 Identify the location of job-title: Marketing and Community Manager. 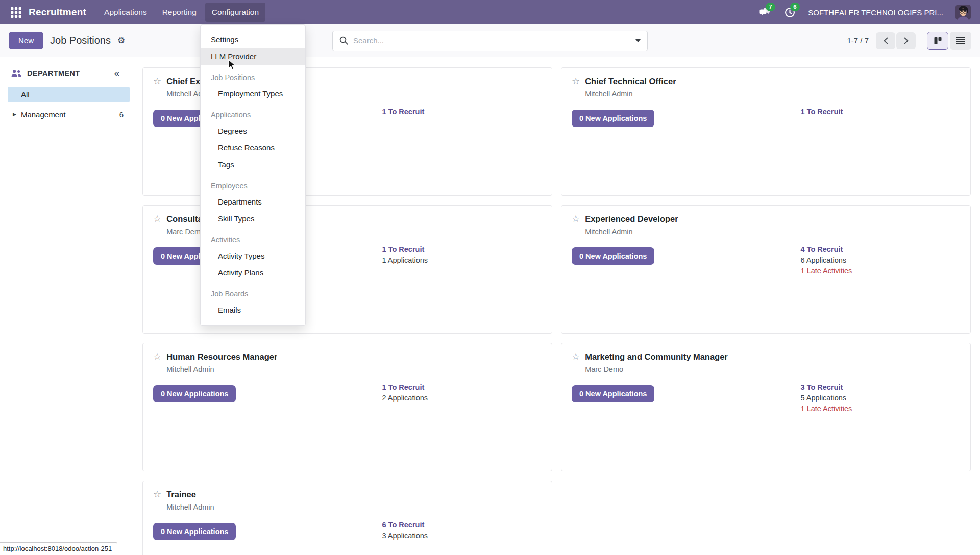
(656, 357).